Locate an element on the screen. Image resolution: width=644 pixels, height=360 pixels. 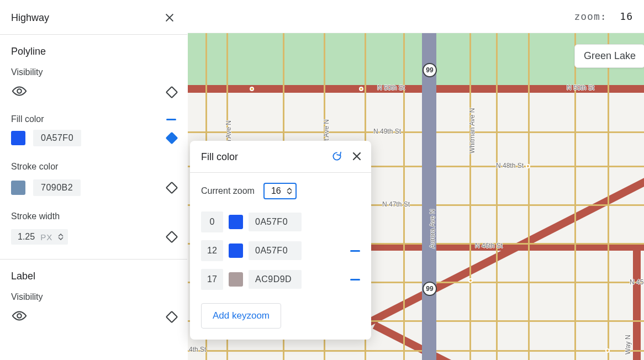
street-label: N 48th St is located at coordinates (510, 166).